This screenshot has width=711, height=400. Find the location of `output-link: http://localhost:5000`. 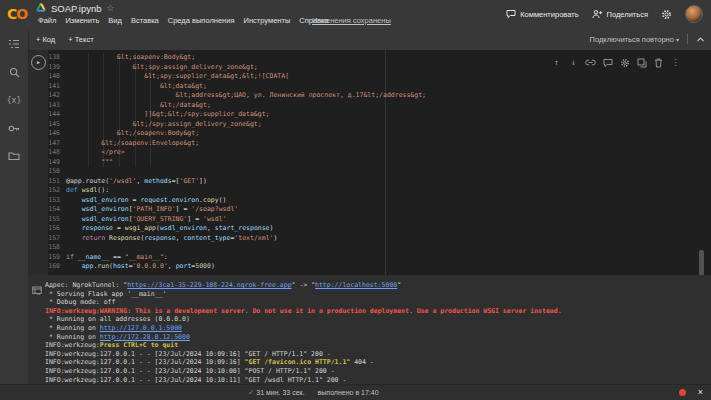

output-link: http://localhost:5000 is located at coordinates (356, 285).